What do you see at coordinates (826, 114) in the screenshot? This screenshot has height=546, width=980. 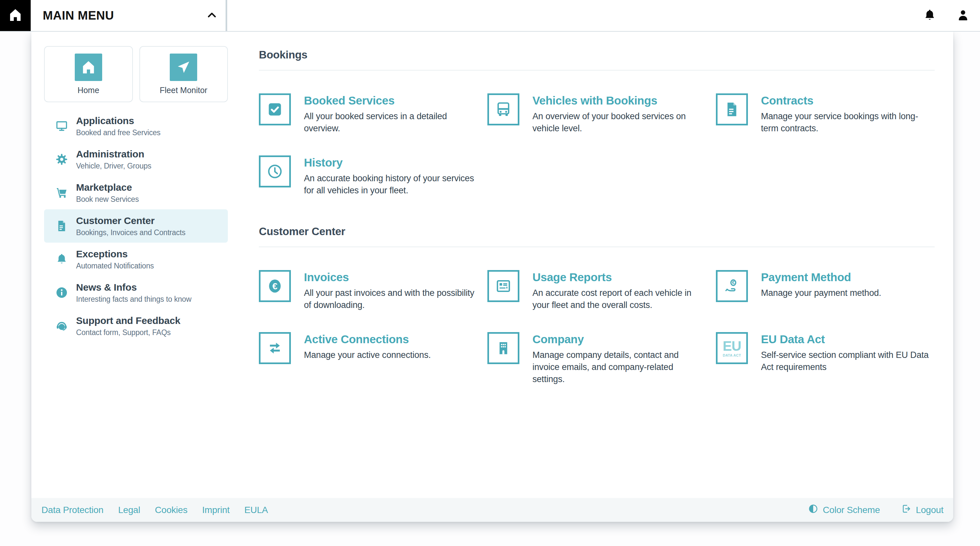 I see `card-contracts: Contracts Manage your service bookings w…` at bounding box center [826, 114].